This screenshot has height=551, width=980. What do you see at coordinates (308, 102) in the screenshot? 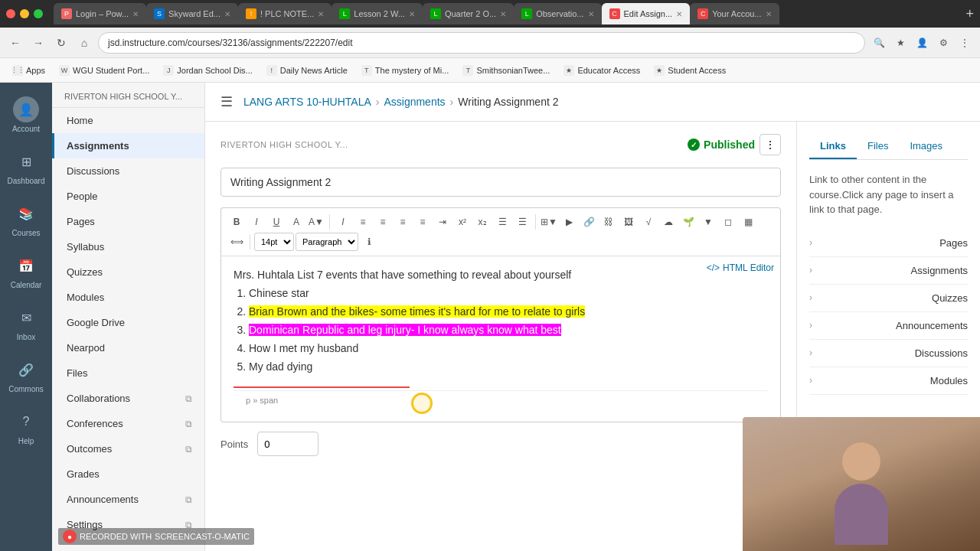
I see `breadcrumb-course: LANG ARTS 10-HUHTALA` at bounding box center [308, 102].